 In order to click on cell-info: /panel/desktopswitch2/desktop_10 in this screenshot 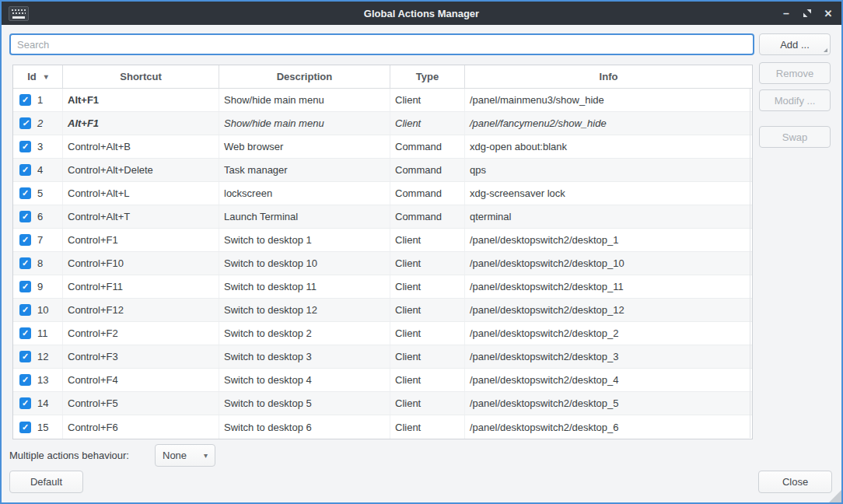, I will do `click(608, 263)`.